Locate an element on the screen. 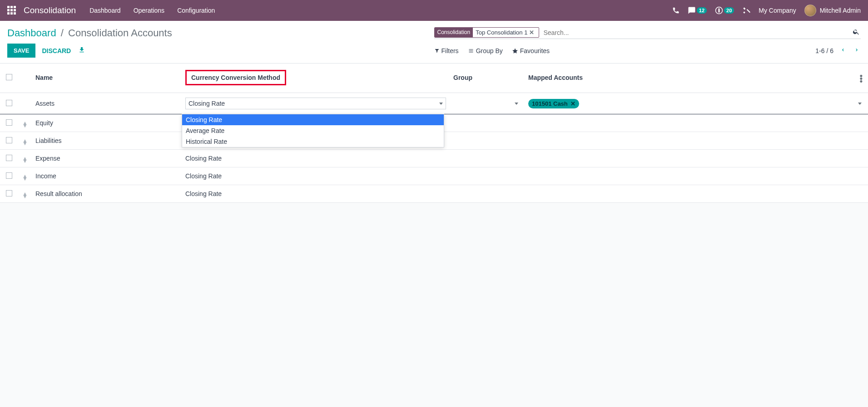  user-menu: Mitchell Admin is located at coordinates (833, 10).